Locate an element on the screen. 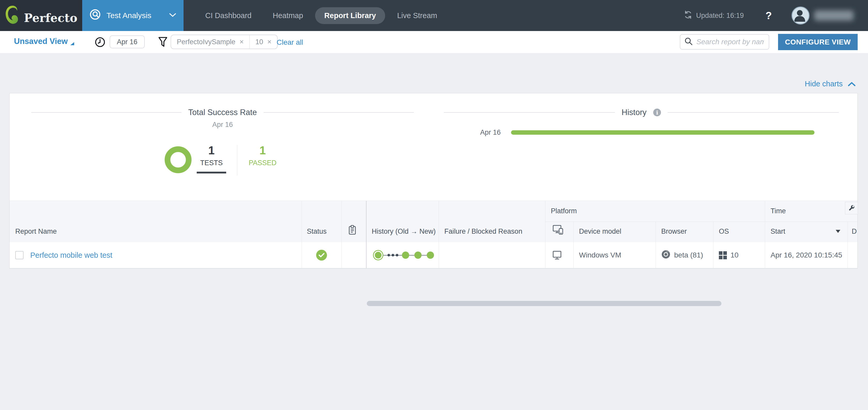 Image resolution: width=868 pixels, height=410 pixels. device-type-icon is located at coordinates (558, 231).